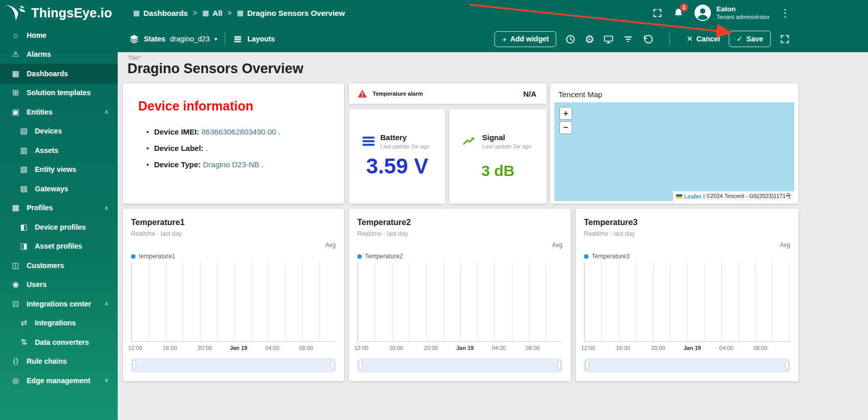  What do you see at coordinates (59, 342) in the screenshot?
I see `sidebar-item-data-converters: ⇅ Data converters` at bounding box center [59, 342].